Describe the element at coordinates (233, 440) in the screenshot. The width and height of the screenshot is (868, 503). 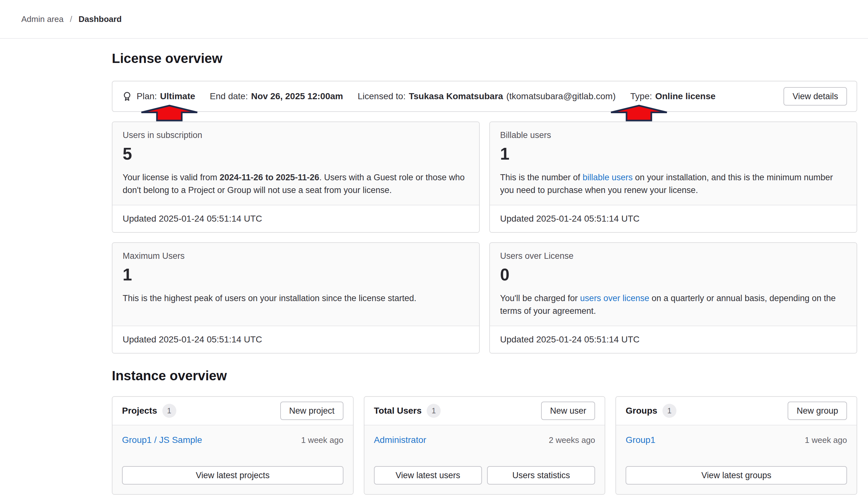
I see `project-list-item: Group1 / JS Sample 1 week ago` at that location.